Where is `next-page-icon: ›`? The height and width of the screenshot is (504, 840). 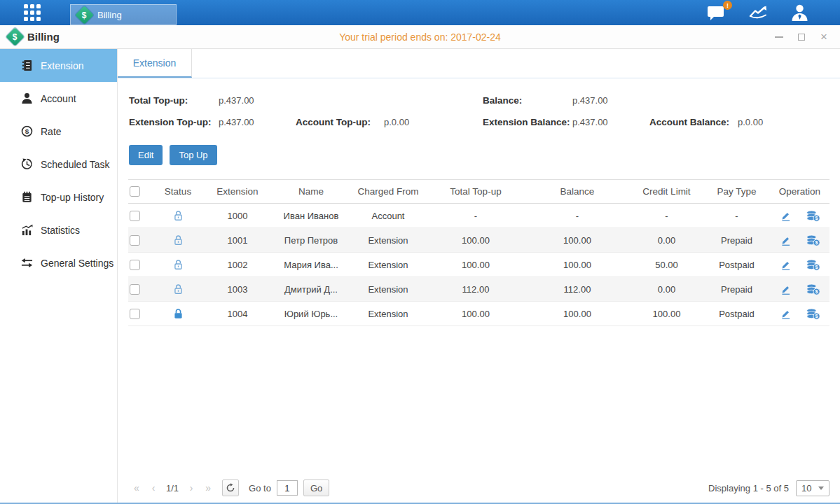
next-page-icon: › is located at coordinates (191, 488).